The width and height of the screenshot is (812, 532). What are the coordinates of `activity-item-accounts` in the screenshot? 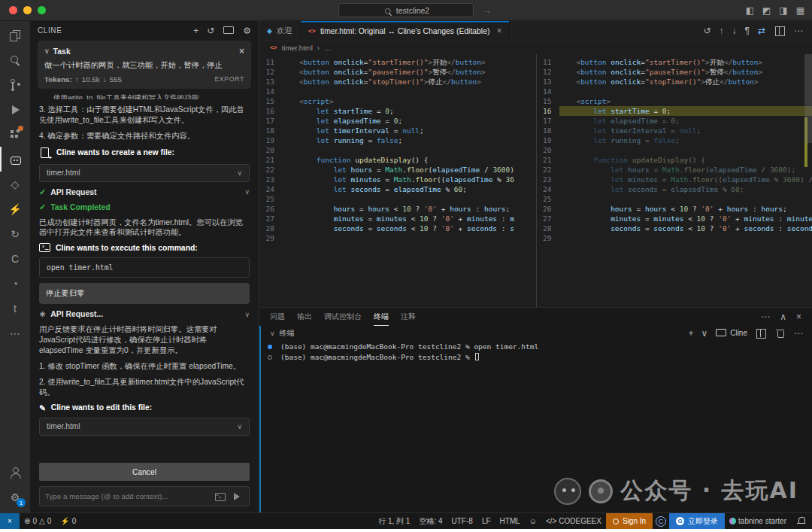 It's located at (15, 473).